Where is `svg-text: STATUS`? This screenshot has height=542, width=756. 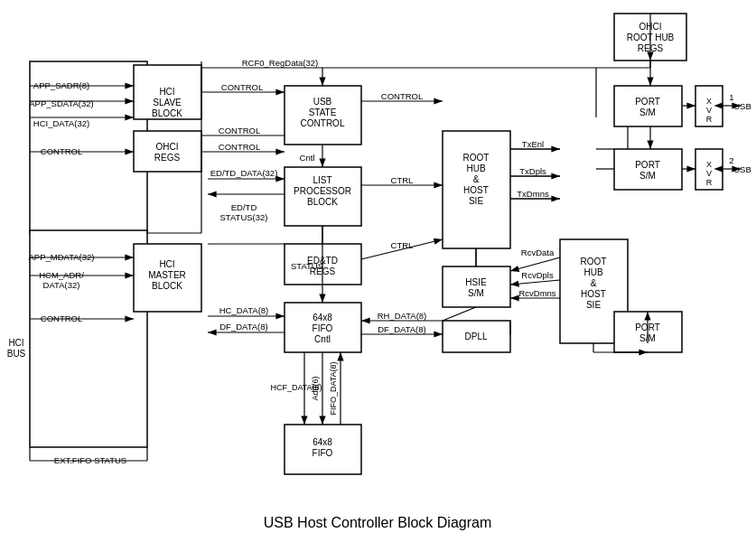
svg-text: STATUS is located at coordinates (307, 266).